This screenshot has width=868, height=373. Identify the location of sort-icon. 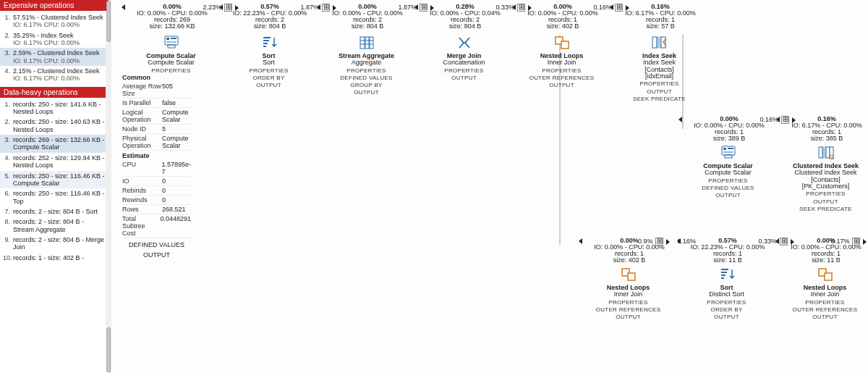
(269, 43).